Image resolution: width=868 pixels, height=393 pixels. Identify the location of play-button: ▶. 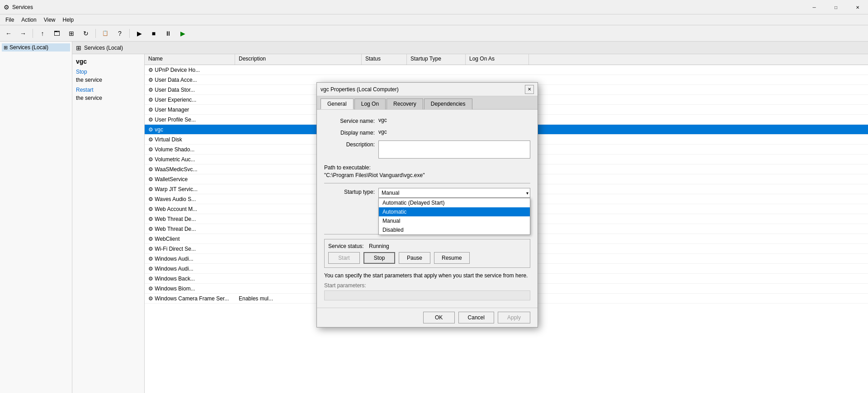
(139, 33).